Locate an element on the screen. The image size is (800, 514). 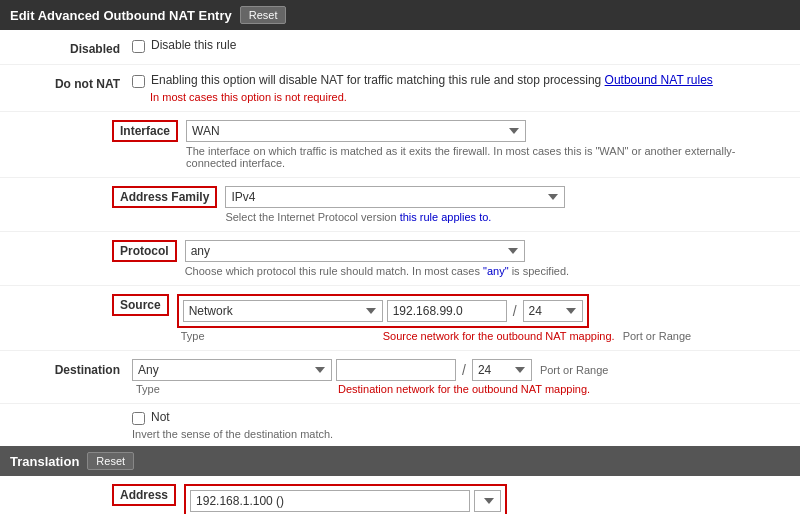
source-slash: / is located at coordinates (515, 311).